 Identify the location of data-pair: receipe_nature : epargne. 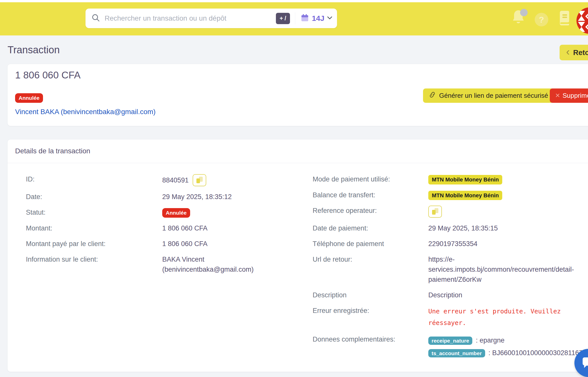
(508, 341).